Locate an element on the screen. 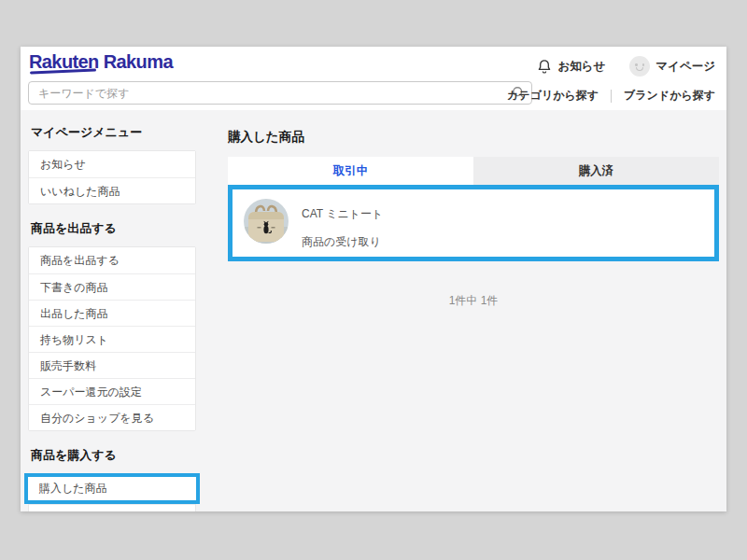  notifications-label: お知らせ is located at coordinates (581, 67).